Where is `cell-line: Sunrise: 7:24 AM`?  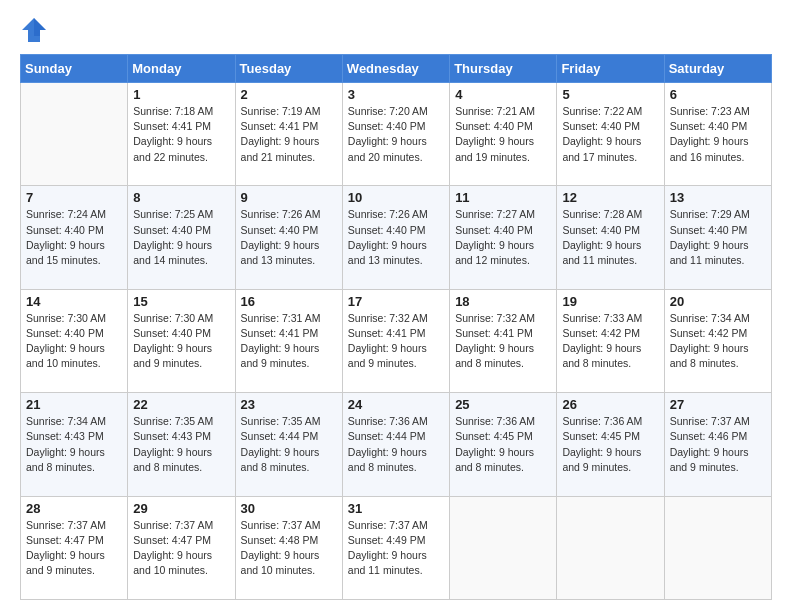
cell-line: Sunrise: 7:24 AM is located at coordinates (74, 214).